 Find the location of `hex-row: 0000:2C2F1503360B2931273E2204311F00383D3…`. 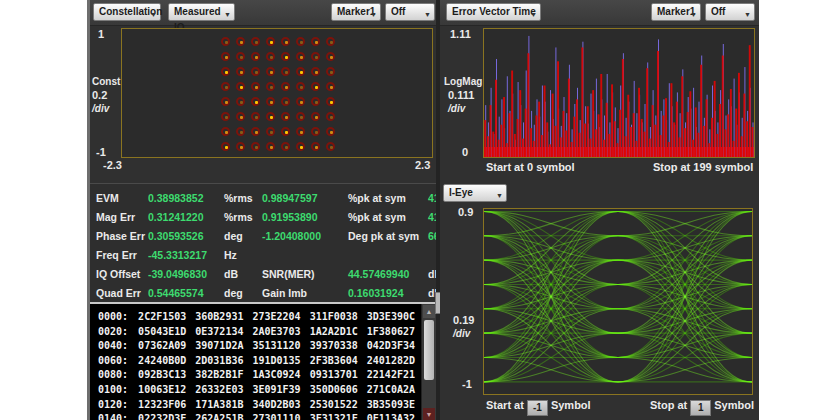

hex-row: 0000:2C2F1503360B2931273E2204311F00383D3… is located at coordinates (267, 318).